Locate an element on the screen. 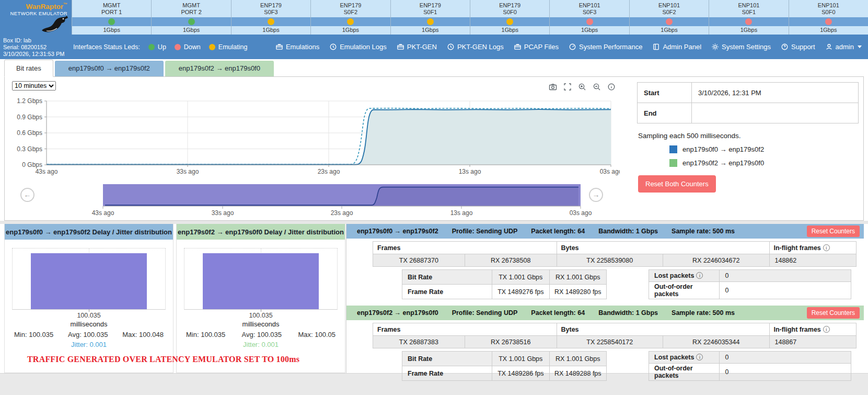  chevron-down-icon is located at coordinates (860, 47).